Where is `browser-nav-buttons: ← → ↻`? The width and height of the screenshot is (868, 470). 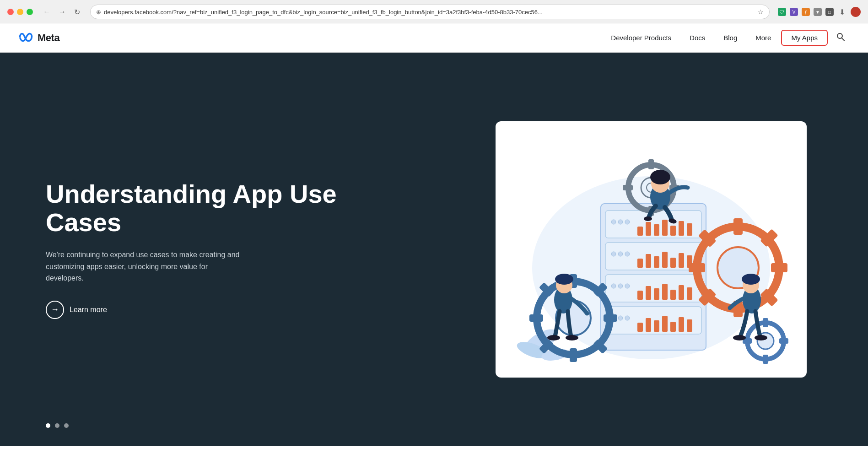 browser-nav-buttons: ← → ↻ is located at coordinates (61, 12).